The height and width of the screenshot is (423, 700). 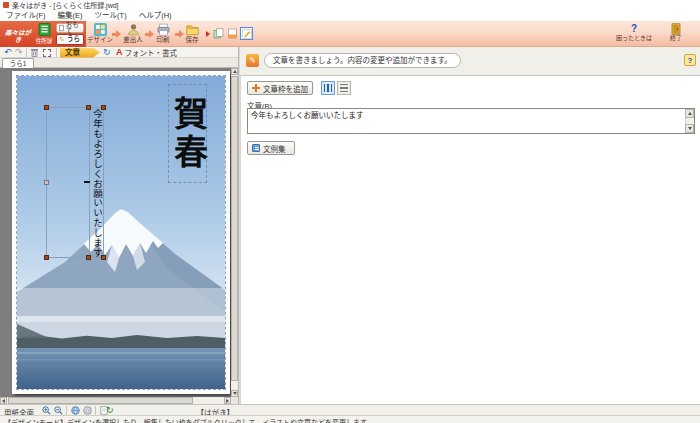 I want to click on sync-icon: ↻, so click(x=107, y=52).